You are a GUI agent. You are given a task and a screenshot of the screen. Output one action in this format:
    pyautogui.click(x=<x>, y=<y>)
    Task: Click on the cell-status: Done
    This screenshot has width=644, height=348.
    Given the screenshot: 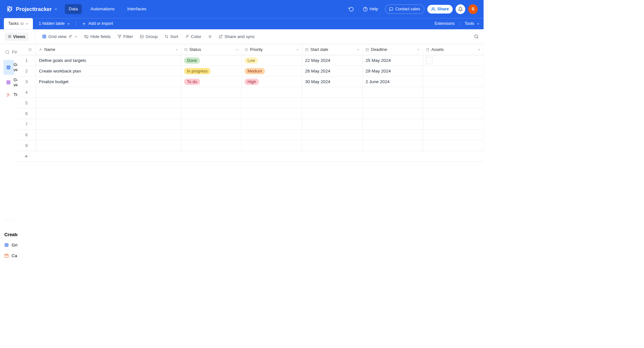 What is the action you would take?
    pyautogui.click(x=211, y=61)
    